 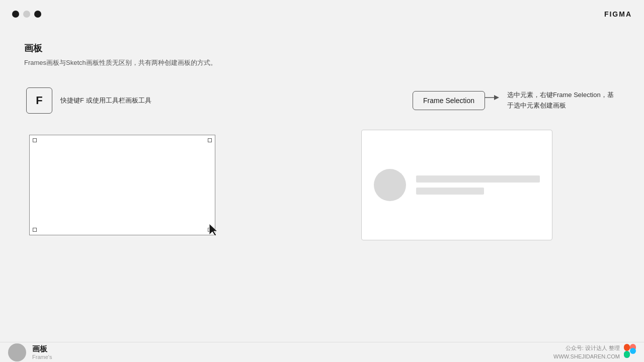 What do you see at coordinates (587, 348) in the screenshot?
I see `bottom-right-line1: 公众号: 设计达人 整理` at bounding box center [587, 348].